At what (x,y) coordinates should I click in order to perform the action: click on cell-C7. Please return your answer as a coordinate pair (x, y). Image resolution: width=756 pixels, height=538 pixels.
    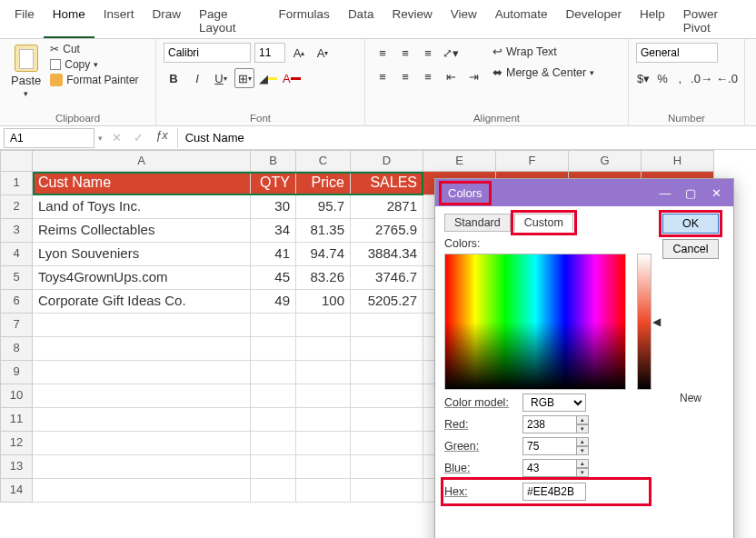
    Looking at the image, I should click on (323, 325).